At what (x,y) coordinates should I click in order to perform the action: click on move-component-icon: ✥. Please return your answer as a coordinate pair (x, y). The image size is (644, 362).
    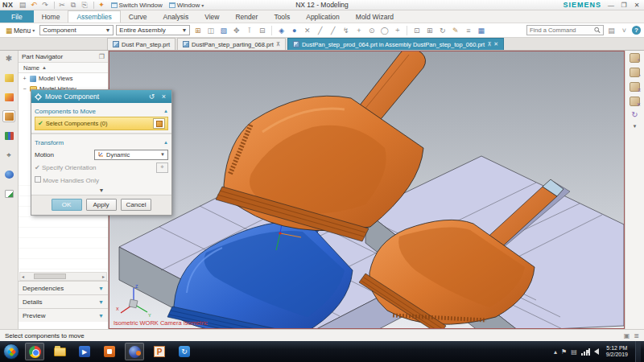
    Looking at the image, I should click on (237, 31).